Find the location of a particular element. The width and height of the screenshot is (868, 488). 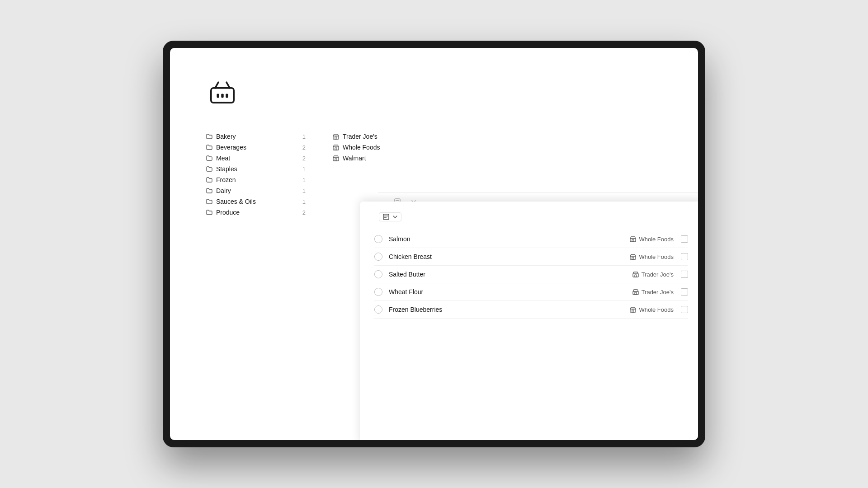

item-name: Frozen Blueberries is located at coordinates (509, 310).